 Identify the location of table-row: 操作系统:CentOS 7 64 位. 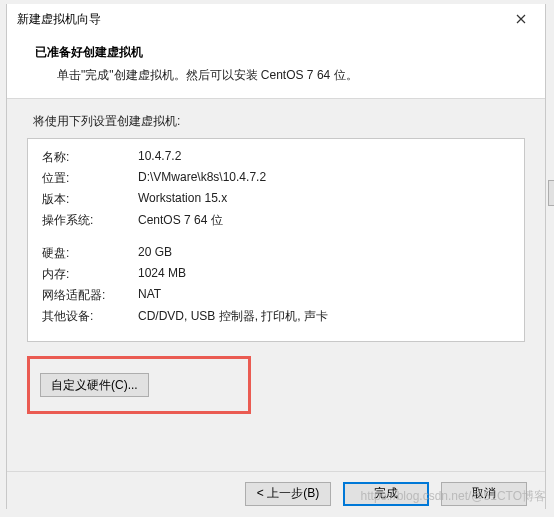
(276, 220).